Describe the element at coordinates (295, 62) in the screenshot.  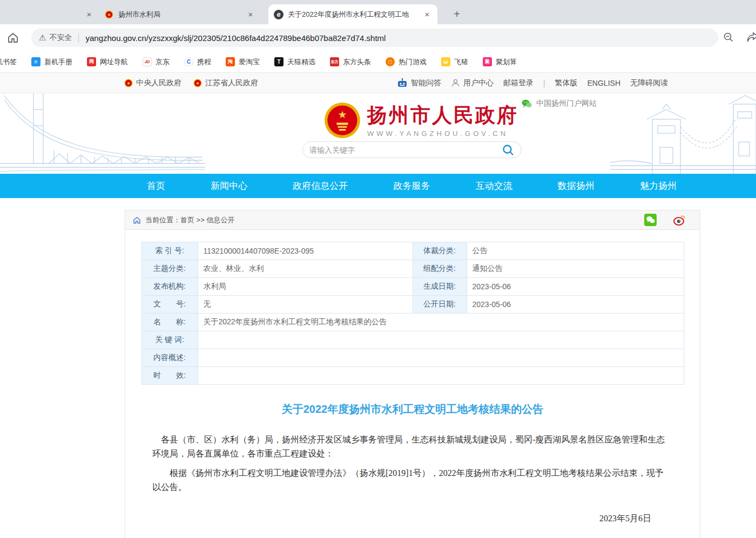
I see `bookmark-item: T 天猫精选` at that location.